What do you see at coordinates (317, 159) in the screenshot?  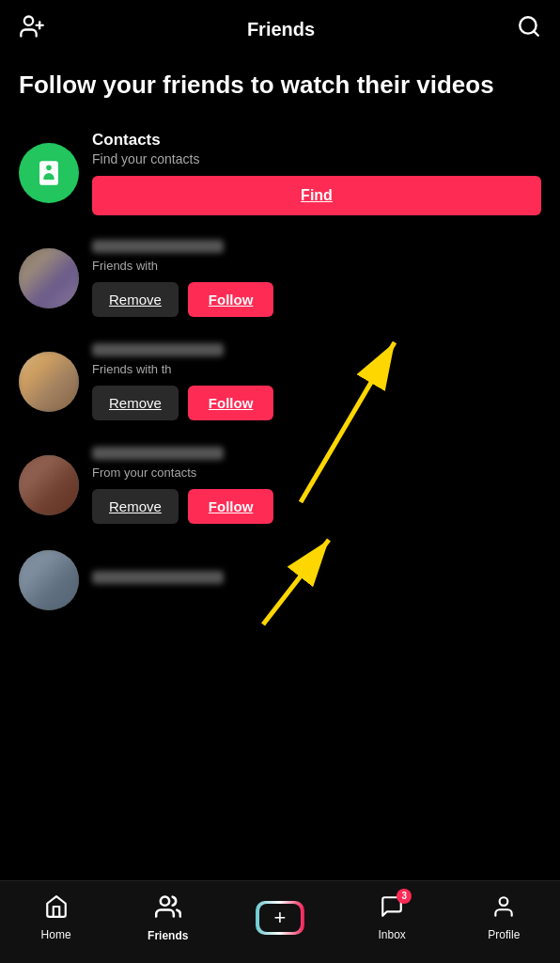 I see `contacts-subtitle: Find your contacts` at bounding box center [317, 159].